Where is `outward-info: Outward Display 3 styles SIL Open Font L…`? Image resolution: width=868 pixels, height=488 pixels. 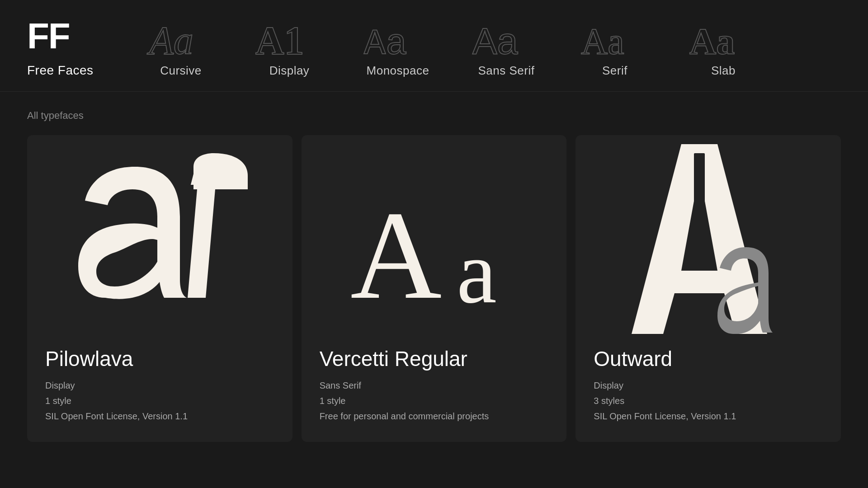
outward-info: Outward Display 3 styles SIL Open Font L… is located at coordinates (708, 388).